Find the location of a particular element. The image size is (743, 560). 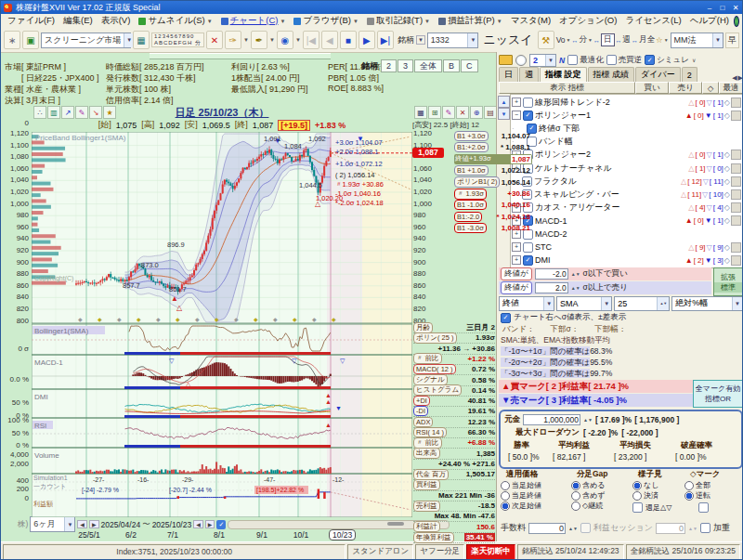

target-icon: ⊕ is located at coordinates (476, 112).